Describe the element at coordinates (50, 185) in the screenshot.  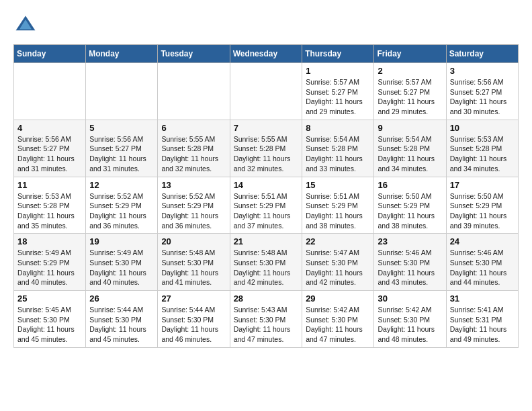
I see `day-number: 11` at that location.